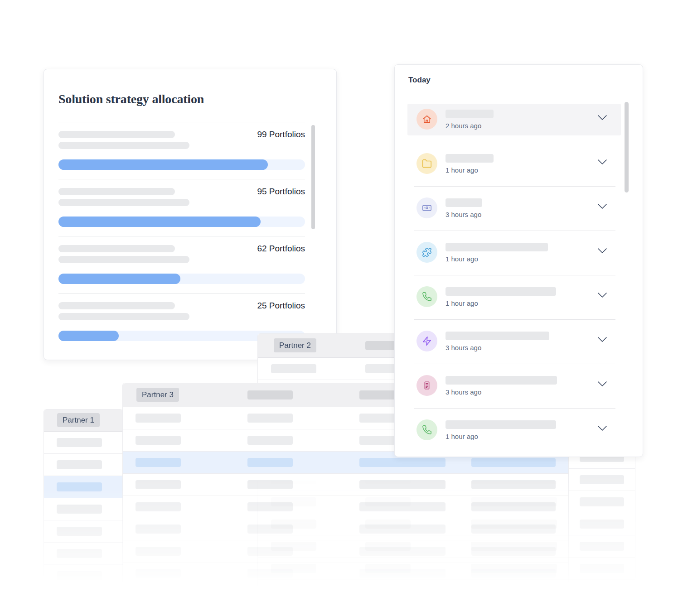  I want to click on allocation-bar-track, so click(182, 165).